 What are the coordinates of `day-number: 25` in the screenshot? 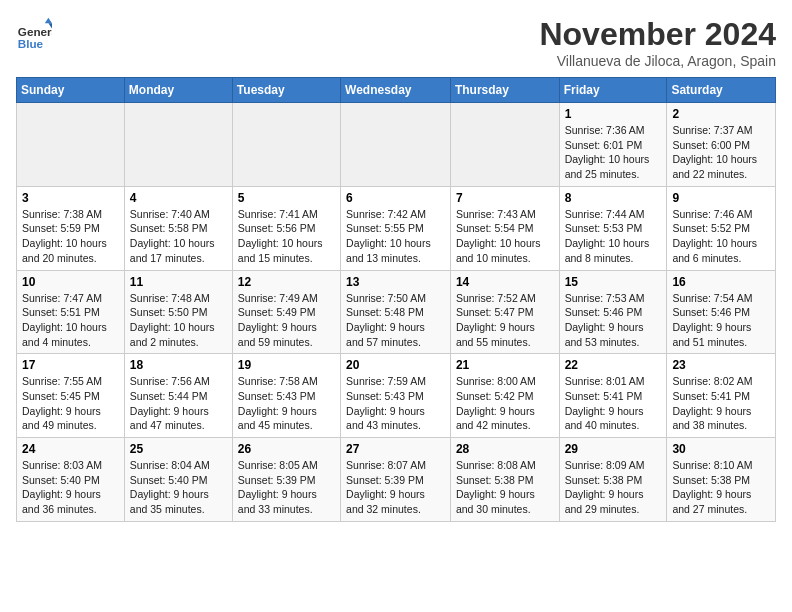 It's located at (178, 449).